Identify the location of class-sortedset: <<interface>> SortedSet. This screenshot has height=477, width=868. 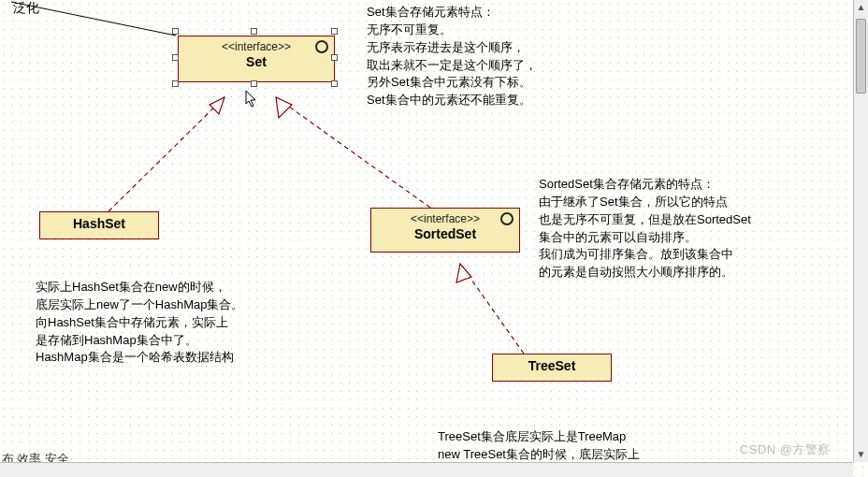
(445, 230).